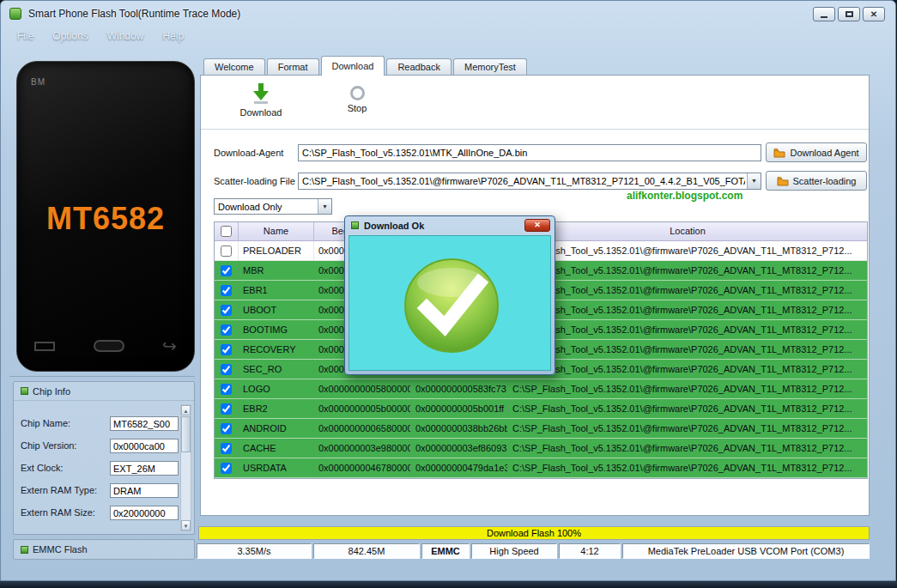 The image size is (897, 588). Describe the element at coordinates (537, 225) in the screenshot. I see `dialog-close-button: ✕` at that location.